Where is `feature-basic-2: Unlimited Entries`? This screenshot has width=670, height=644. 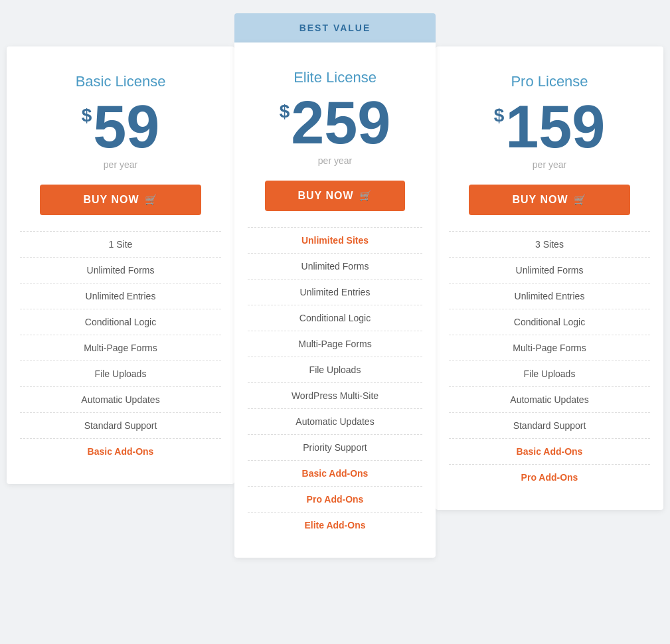 feature-basic-2: Unlimited Entries is located at coordinates (121, 296).